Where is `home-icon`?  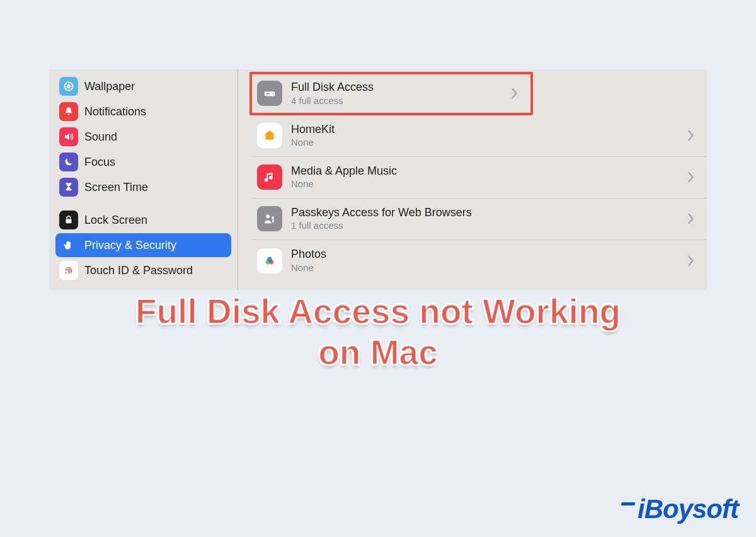
home-icon is located at coordinates (270, 136).